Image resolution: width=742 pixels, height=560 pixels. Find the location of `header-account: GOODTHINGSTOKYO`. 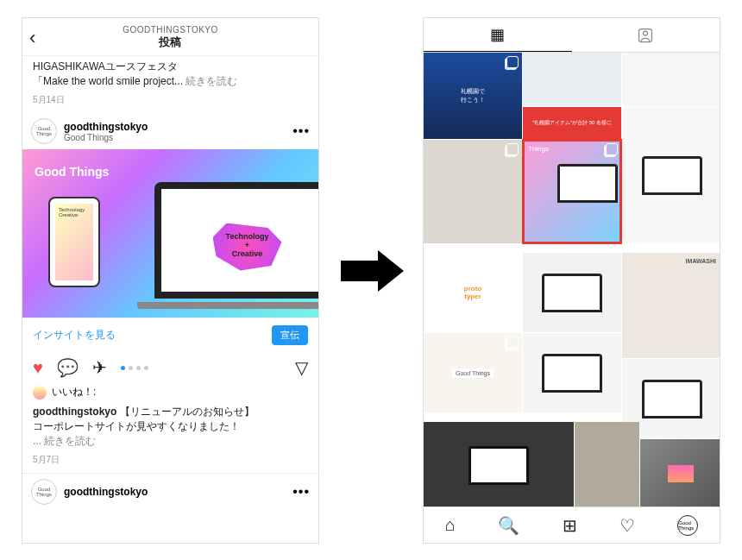

header-account: GOODTHINGSTOKYO is located at coordinates (171, 30).